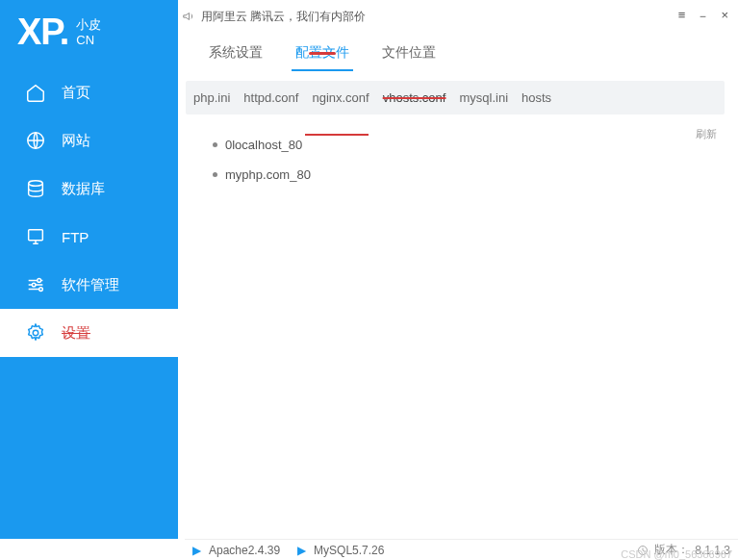  Describe the element at coordinates (458, 52) in the screenshot. I see `main-tabs: 系统设置 配置文件 文件位置` at that location.